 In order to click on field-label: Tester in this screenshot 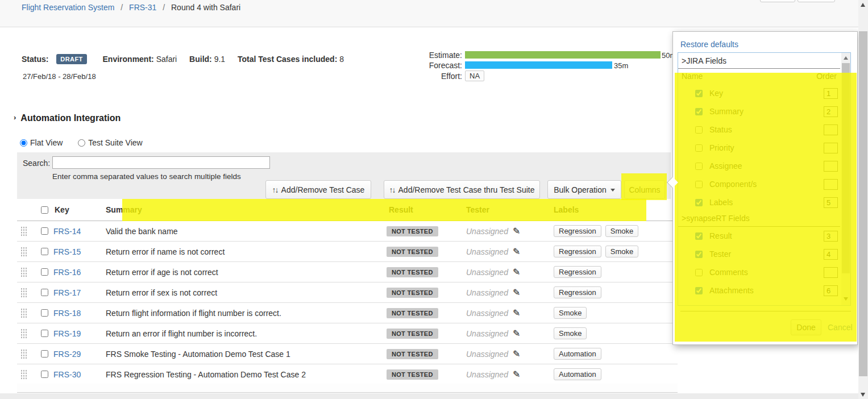, I will do `click(720, 254)`.